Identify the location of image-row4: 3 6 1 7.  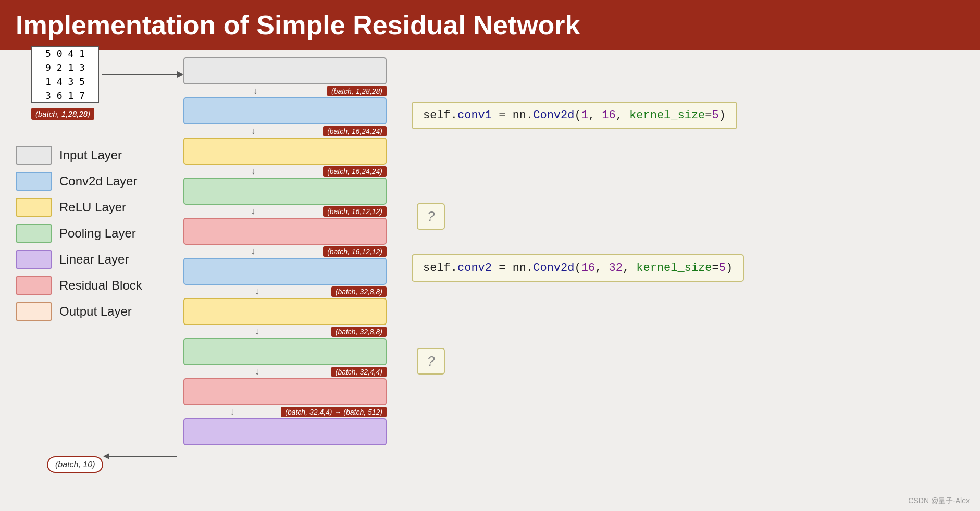
(65, 96).